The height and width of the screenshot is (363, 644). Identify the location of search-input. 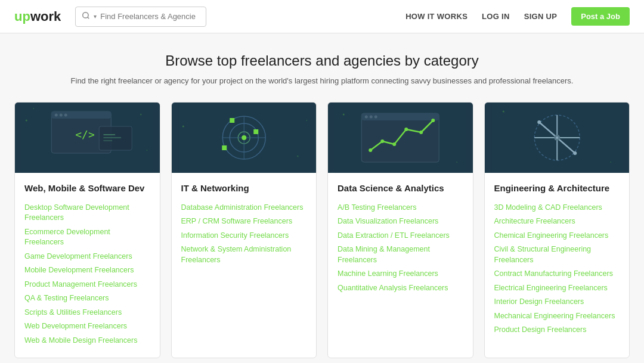
(148, 17).